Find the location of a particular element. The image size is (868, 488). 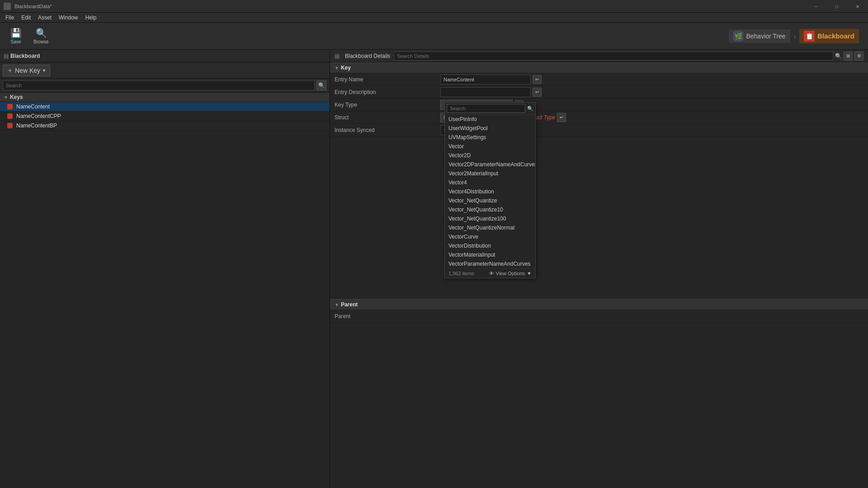

dropdown-list: UserPinInfo UserWidgetPool UVMapSettings… is located at coordinates (490, 192).